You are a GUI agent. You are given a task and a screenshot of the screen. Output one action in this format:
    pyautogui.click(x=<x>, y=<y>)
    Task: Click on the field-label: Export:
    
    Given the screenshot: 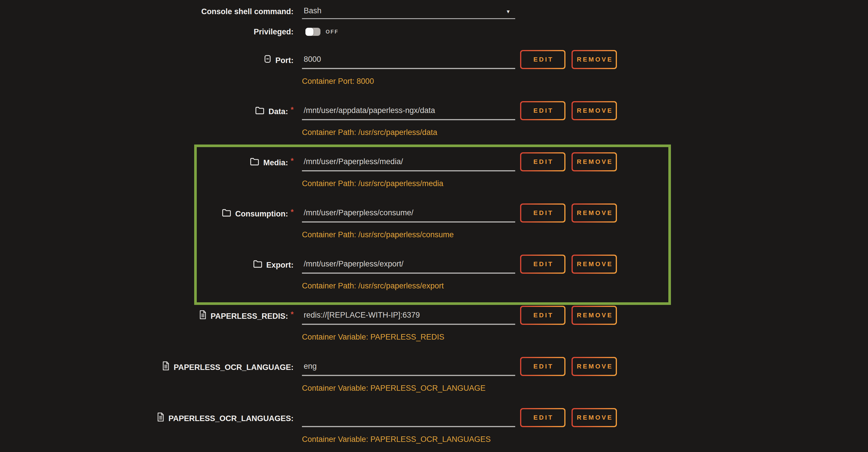 What is the action you would take?
    pyautogui.click(x=280, y=265)
    